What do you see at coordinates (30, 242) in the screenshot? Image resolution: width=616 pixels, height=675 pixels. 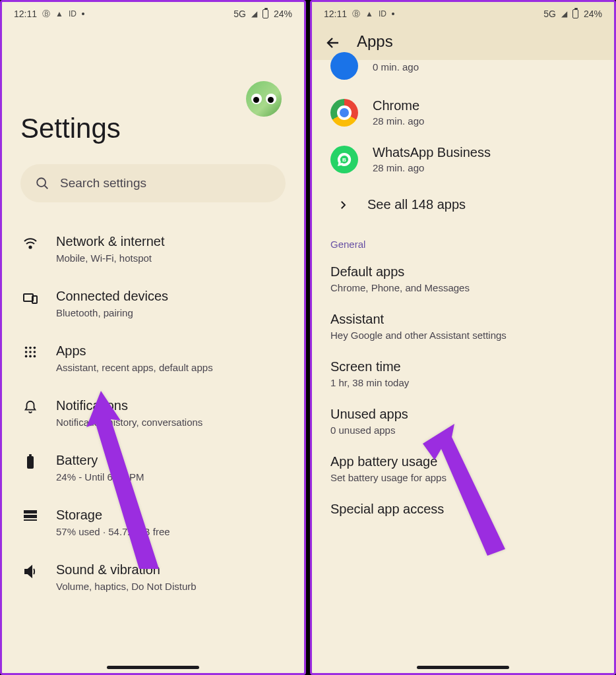 I see `wifi-icon` at bounding box center [30, 242].